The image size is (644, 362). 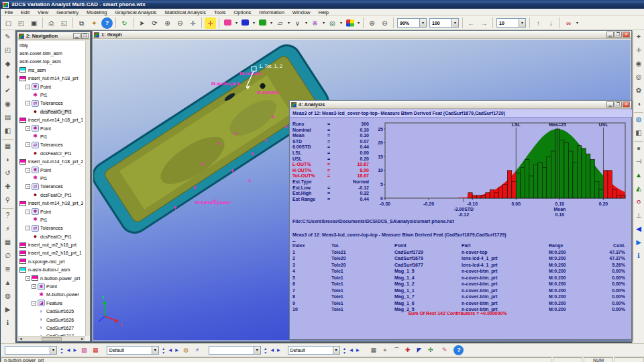 I want to click on menu-edit: Edit, so click(x=25, y=12).